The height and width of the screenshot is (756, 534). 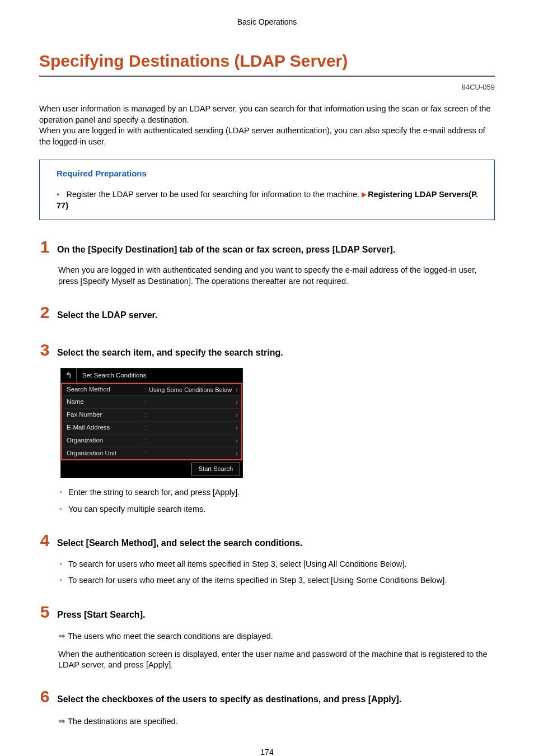 I want to click on step-number: 3, so click(x=45, y=351).